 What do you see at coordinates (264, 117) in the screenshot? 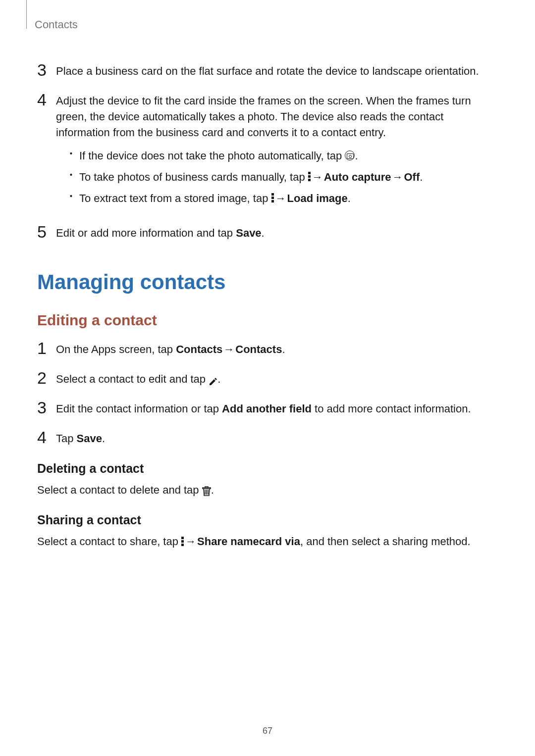
I see `step-text: Adjust the device to fit the card inside…` at bounding box center [264, 117].